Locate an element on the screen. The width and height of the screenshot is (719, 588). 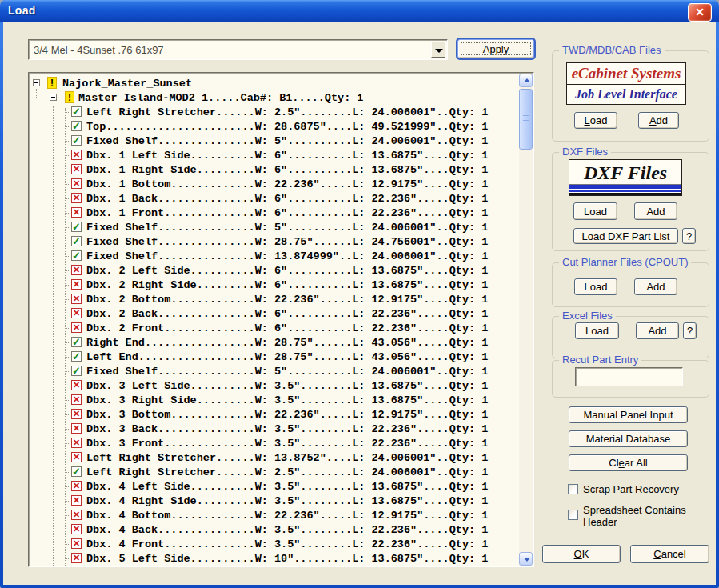
part-row: ✕ Dbx. 4 Front..............W: 3.5".....… is located at coordinates (274, 544).